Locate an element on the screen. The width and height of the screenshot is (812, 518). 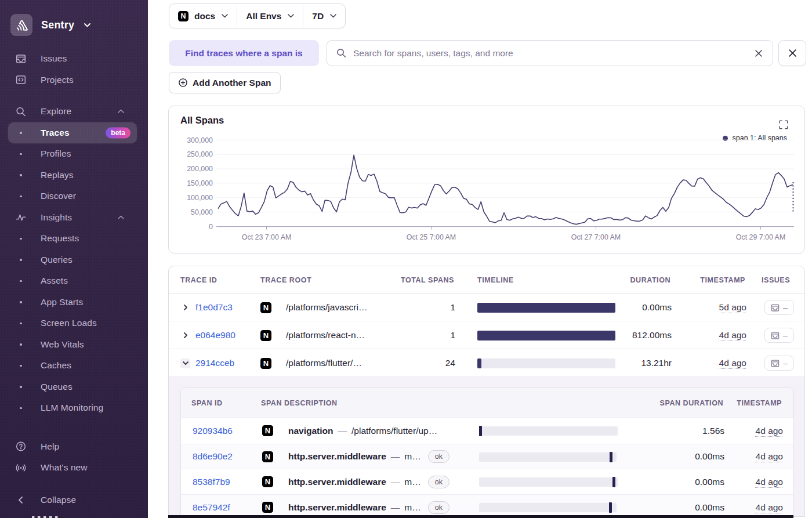
trace-root-cell: N/platforms/react-n… is located at coordinates (313, 335).